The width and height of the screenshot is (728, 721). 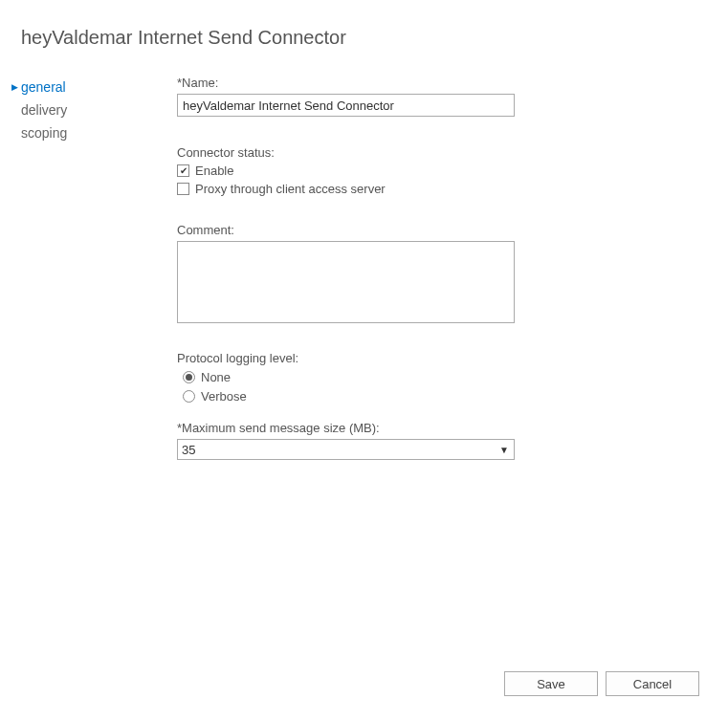 What do you see at coordinates (551, 684) in the screenshot?
I see `save-button: Save` at bounding box center [551, 684].